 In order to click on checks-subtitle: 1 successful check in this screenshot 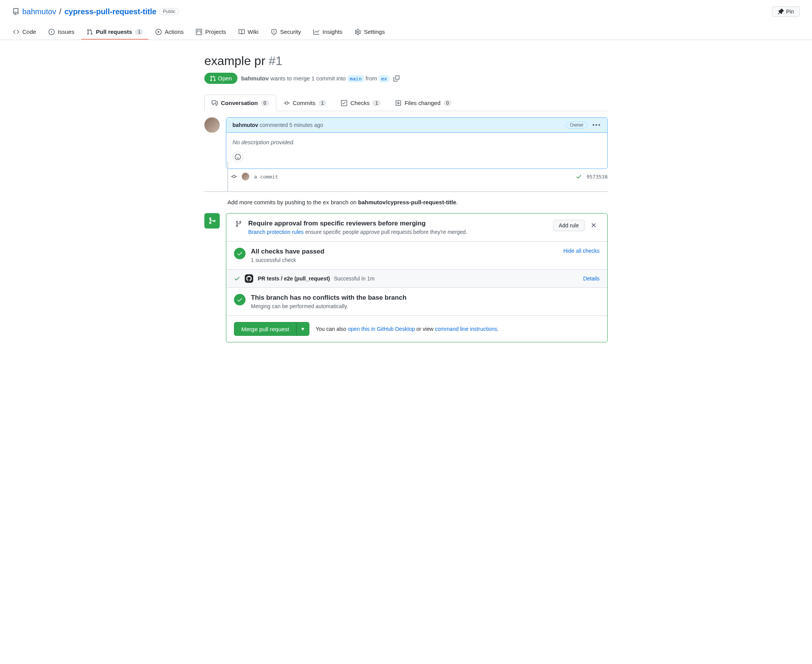, I will do `click(288, 260)`.